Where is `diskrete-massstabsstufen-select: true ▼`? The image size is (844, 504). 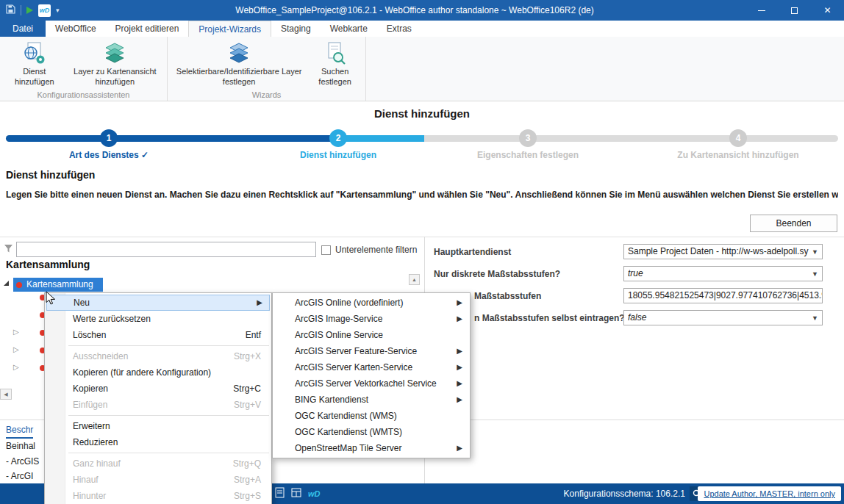 diskrete-massstabsstufen-select: true ▼ is located at coordinates (723, 273).